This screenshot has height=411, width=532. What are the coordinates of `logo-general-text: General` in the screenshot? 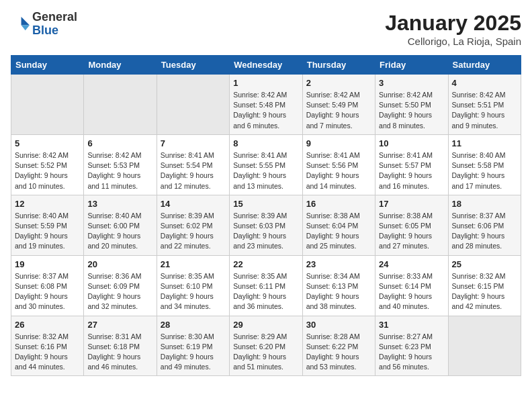 It's located at (55, 17).